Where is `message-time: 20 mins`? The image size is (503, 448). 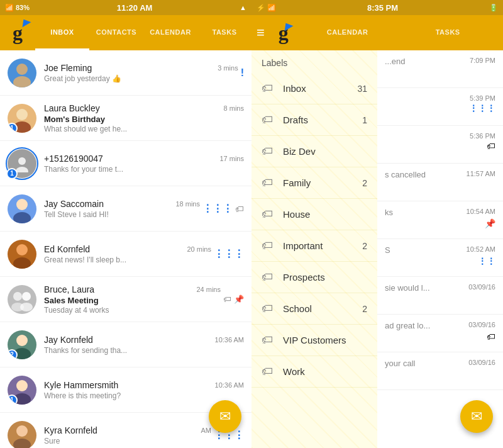 message-time: 20 mins is located at coordinates (199, 249).